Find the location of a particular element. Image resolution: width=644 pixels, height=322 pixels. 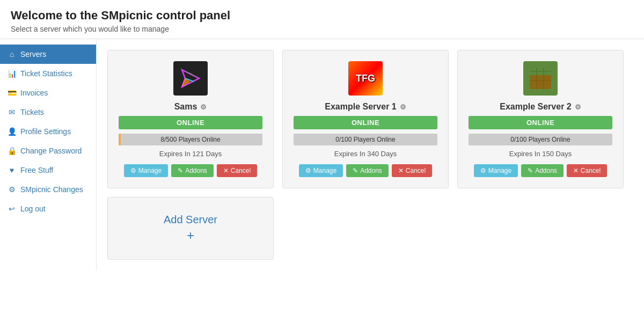

gear-btn-icon2: ⚙ is located at coordinates (308, 171).